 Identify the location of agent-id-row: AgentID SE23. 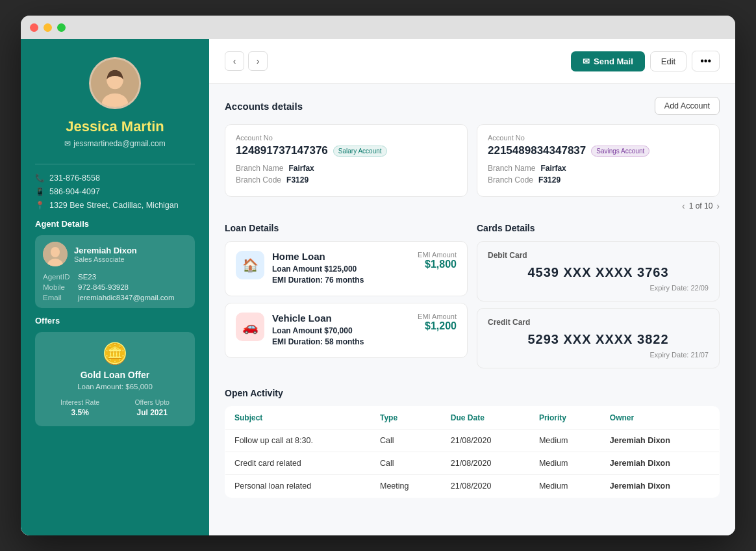
(115, 277).